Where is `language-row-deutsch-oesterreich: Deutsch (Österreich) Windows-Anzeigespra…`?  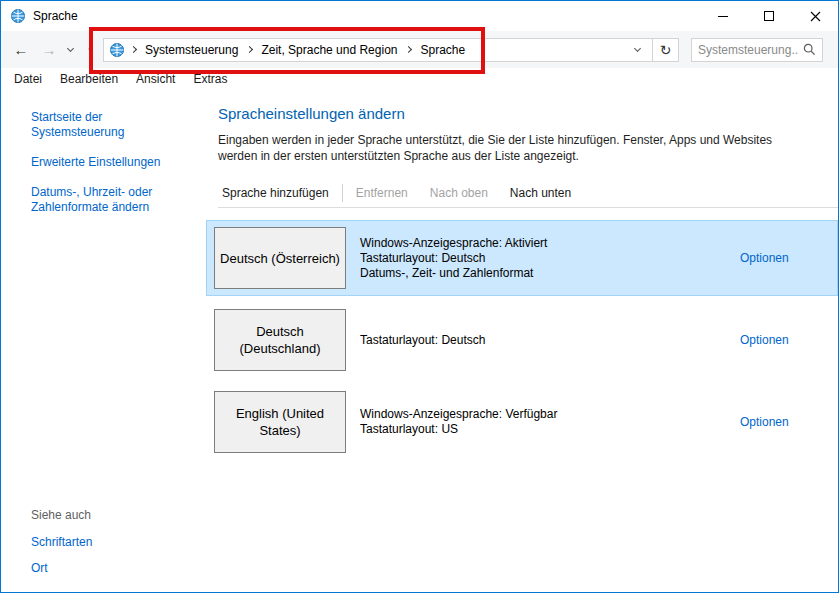
language-row-deutsch-oesterreich: Deutsch (Österreich) Windows-Anzeigespra… is located at coordinates (522, 258).